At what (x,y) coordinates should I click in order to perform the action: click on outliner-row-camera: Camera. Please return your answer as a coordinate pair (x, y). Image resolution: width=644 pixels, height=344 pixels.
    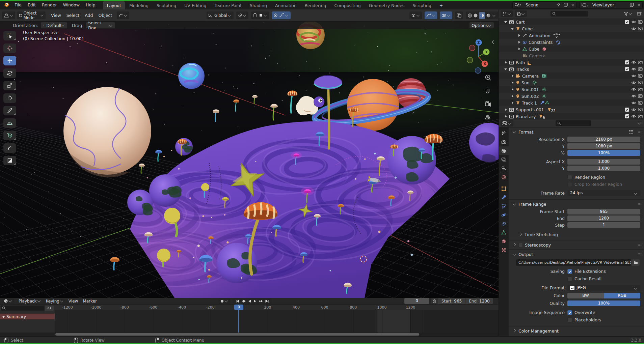
    Looking at the image, I should click on (571, 56).